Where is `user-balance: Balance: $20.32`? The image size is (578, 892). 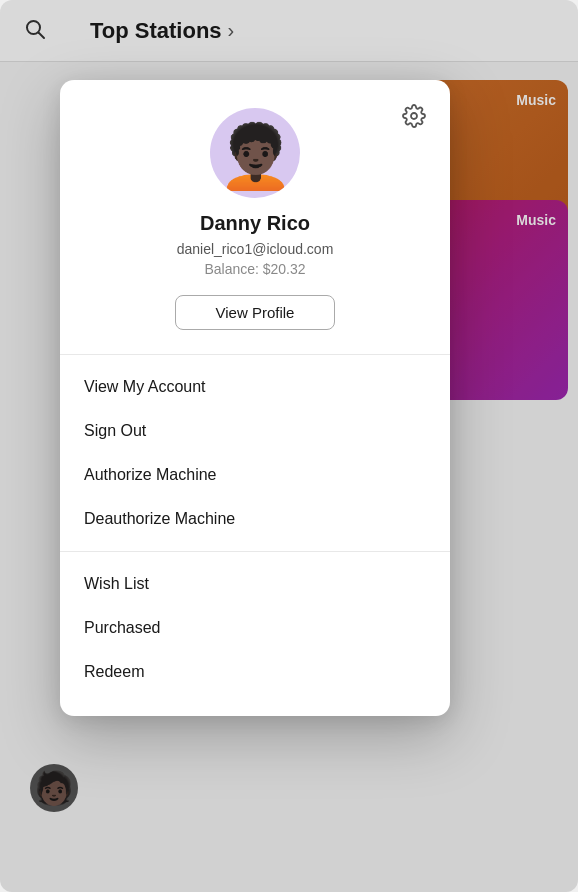
user-balance: Balance: $20.32 is located at coordinates (254, 269).